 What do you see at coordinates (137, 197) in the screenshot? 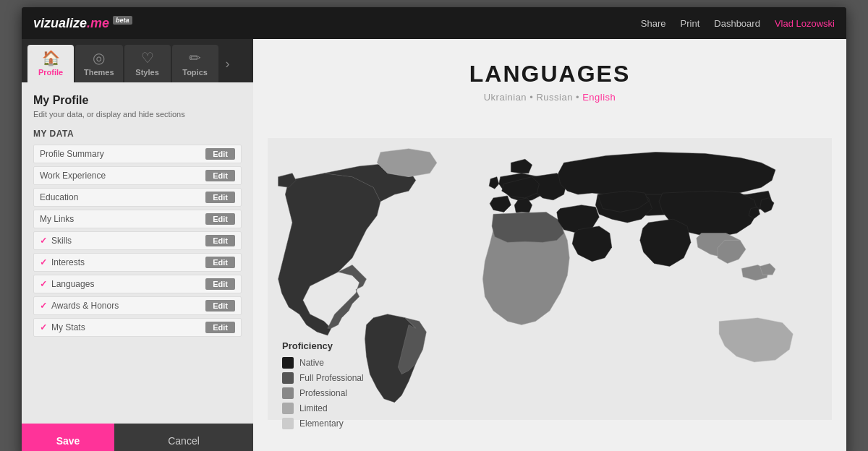
I see `table-row: Education Edit` at bounding box center [137, 197].